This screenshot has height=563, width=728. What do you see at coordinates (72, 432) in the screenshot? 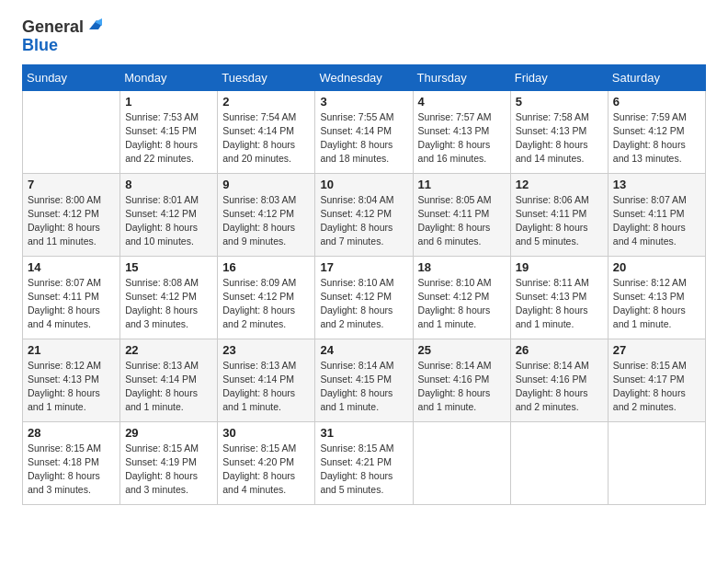
I see `day-number: 28` at bounding box center [72, 432].